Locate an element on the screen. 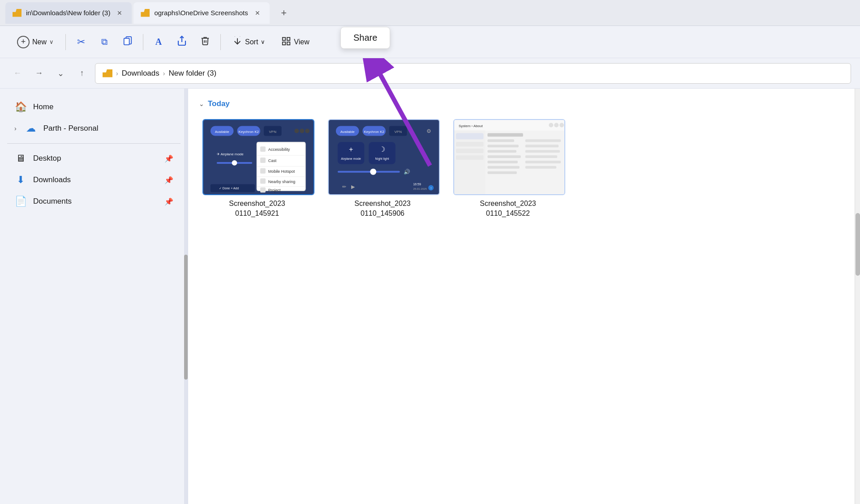 The height and width of the screenshot is (504, 860). file-name-3: Screenshot_2023 0110_145522 is located at coordinates (508, 209).